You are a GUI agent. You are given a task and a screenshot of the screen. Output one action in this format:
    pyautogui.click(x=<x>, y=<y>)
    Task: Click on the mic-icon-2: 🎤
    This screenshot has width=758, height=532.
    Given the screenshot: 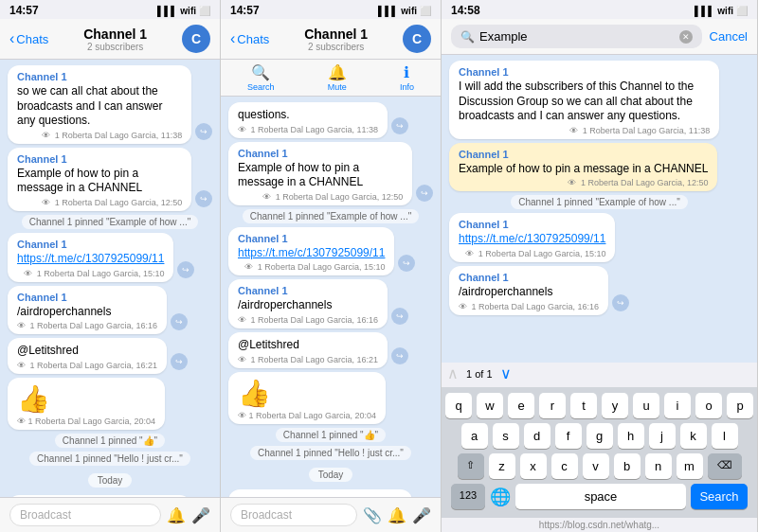 What is the action you would take?
    pyautogui.click(x=422, y=515)
    